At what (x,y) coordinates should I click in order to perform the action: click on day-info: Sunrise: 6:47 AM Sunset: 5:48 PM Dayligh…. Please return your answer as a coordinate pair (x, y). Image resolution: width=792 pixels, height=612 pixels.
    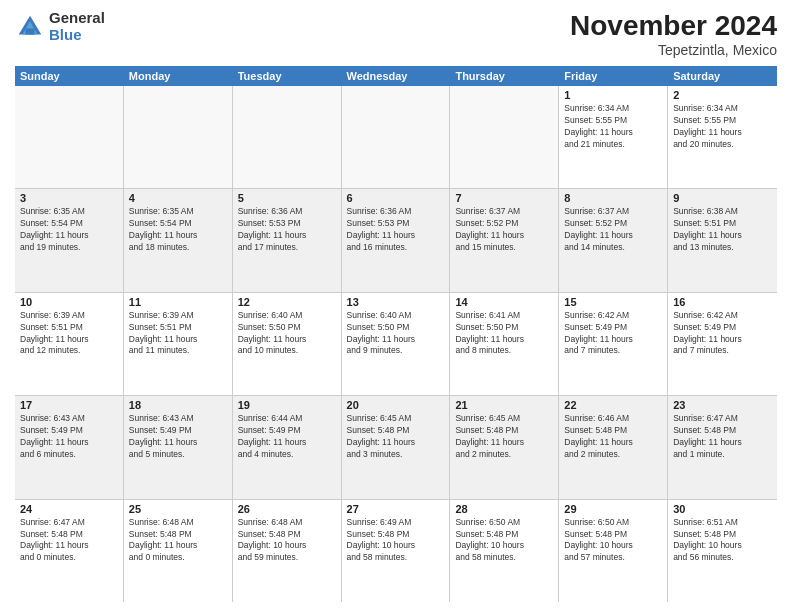
    Looking at the image, I should click on (69, 541).